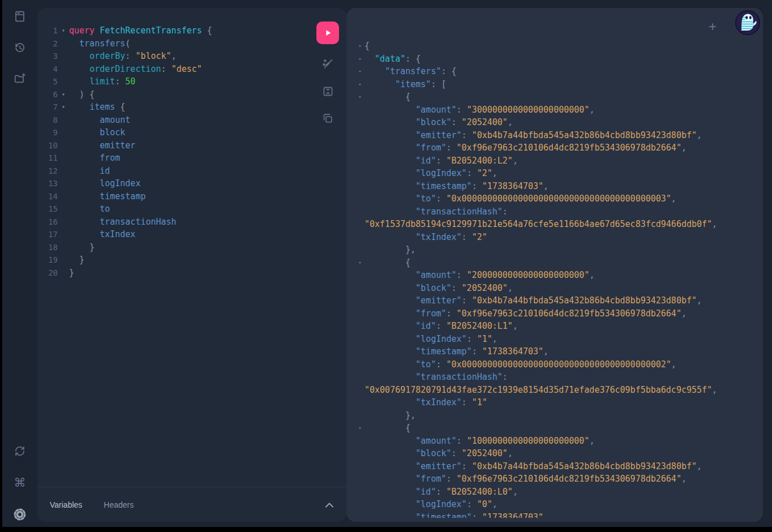  Describe the element at coordinates (49, 248) in the screenshot. I see `line-number: 18` at that location.